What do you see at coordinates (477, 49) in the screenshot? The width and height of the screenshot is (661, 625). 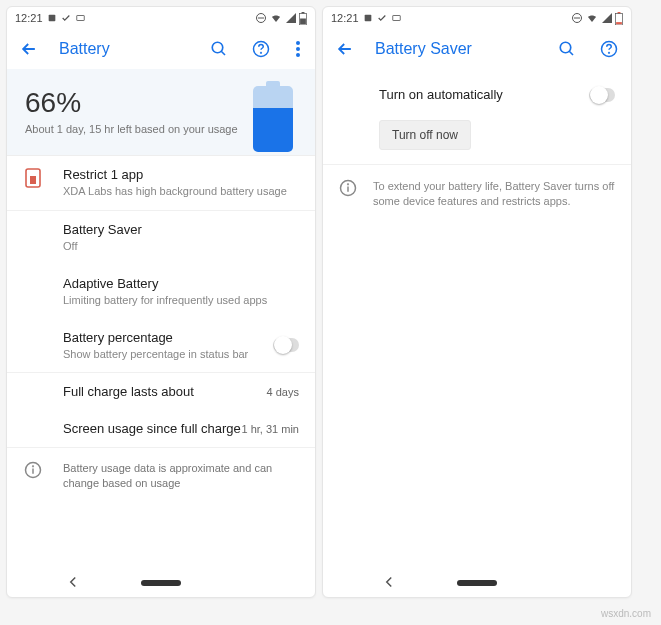 I see `app-bar: Battery Saver` at bounding box center [477, 49].